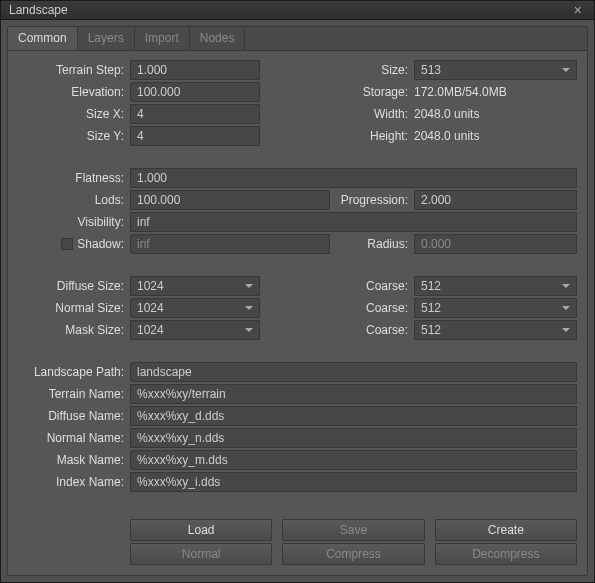  I want to click on shadow-label-text: Shadow:, so click(100, 244).